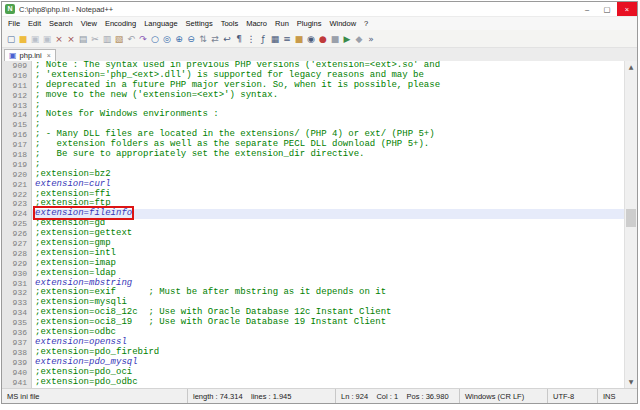 The height and width of the screenshot is (410, 640). Describe the element at coordinates (16, 363) in the screenshot. I see `line-number: 939` at that location.